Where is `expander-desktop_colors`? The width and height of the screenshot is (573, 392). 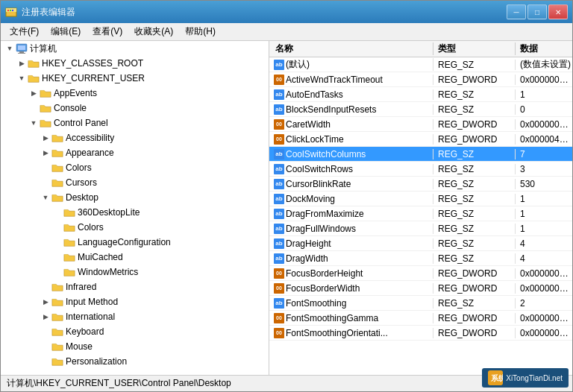 expander-desktop_colors is located at coordinates (57, 227).